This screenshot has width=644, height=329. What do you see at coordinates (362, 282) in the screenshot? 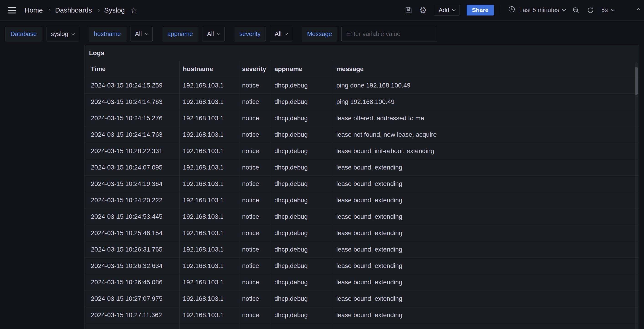
I see `table-row: 2024-03-15 10:26:45.086192.168.103.1noti…` at bounding box center [362, 282].